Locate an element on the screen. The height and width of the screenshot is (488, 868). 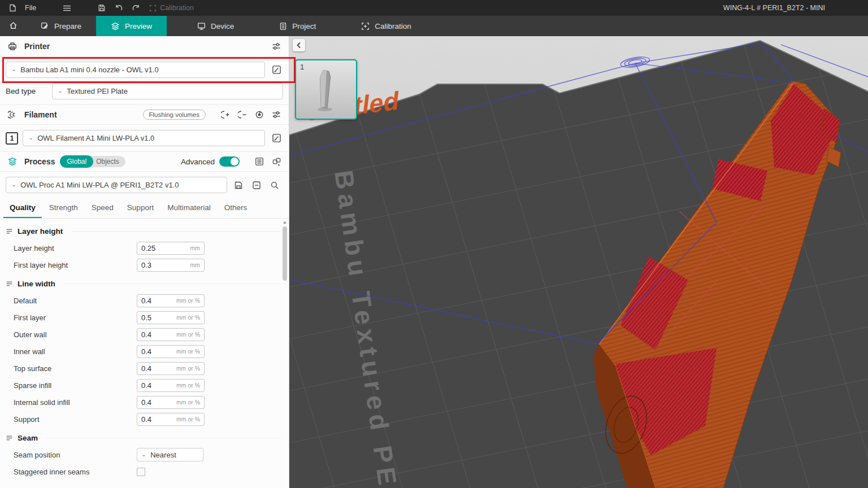
redo-icon is located at coordinates (136, 8).